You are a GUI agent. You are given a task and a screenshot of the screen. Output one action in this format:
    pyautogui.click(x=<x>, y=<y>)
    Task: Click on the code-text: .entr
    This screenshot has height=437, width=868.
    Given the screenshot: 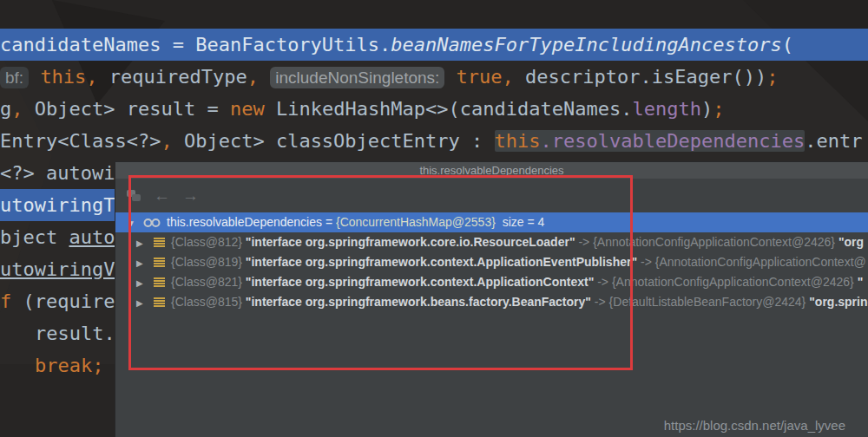 What is the action you would take?
    pyautogui.click(x=833, y=140)
    